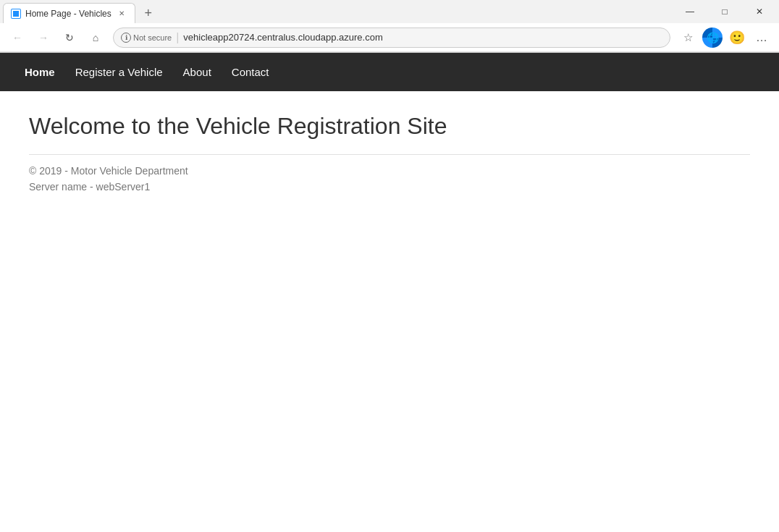 The image size is (779, 532). Describe the element at coordinates (122, 14) in the screenshot. I see `tab-close-button: ✕` at that location.